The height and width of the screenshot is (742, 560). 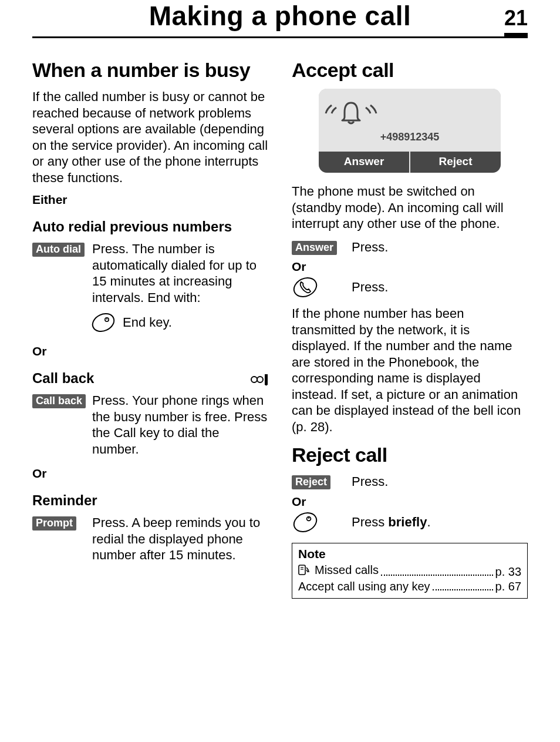 I want to click on reject-softkey: Reject, so click(x=311, y=482).